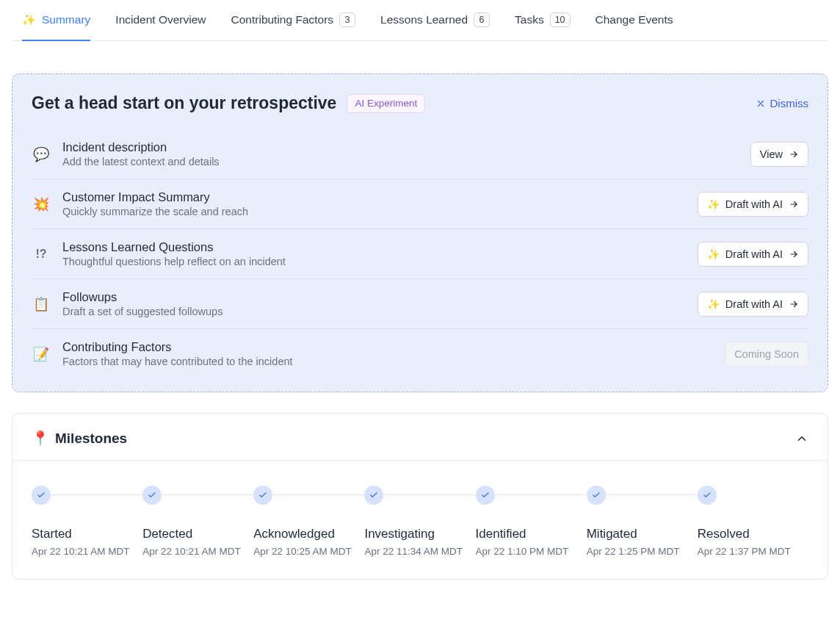 The height and width of the screenshot is (623, 840). What do you see at coordinates (634, 20) in the screenshot?
I see `tab-label: Change Events` at bounding box center [634, 20].